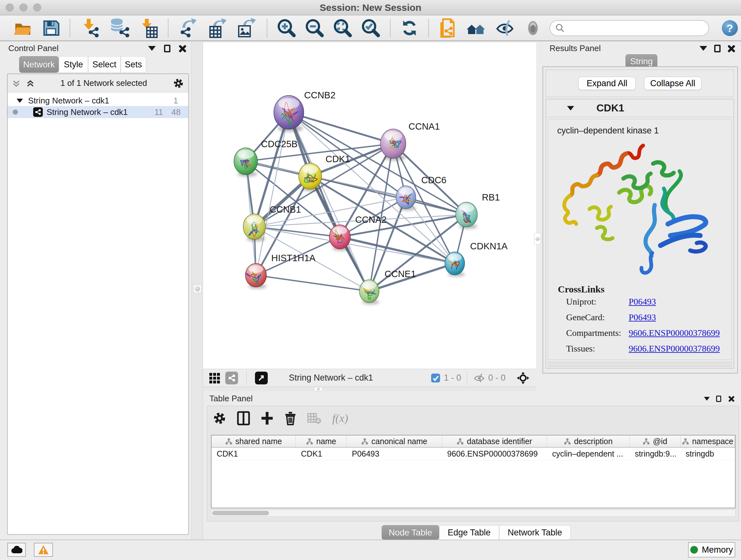 This screenshot has height=560, width=741. Describe the element at coordinates (523, 378) in the screenshot. I see `fit-content-button` at that location.